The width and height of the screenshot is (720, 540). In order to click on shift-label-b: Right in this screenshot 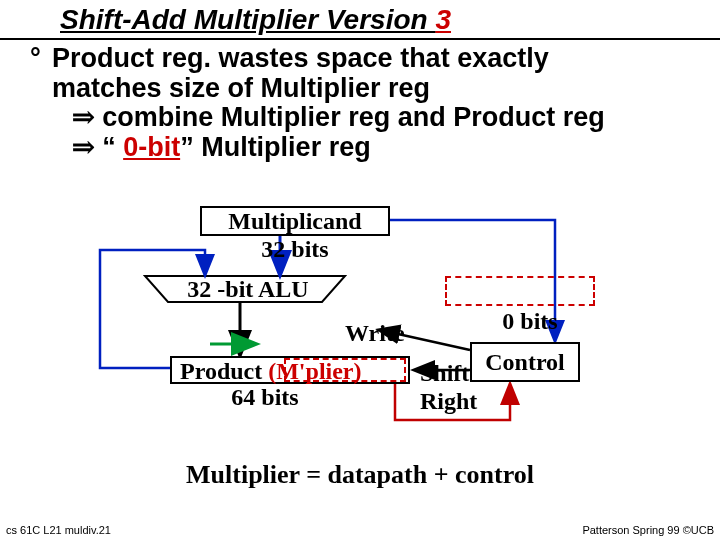, I will do `click(465, 402)`.